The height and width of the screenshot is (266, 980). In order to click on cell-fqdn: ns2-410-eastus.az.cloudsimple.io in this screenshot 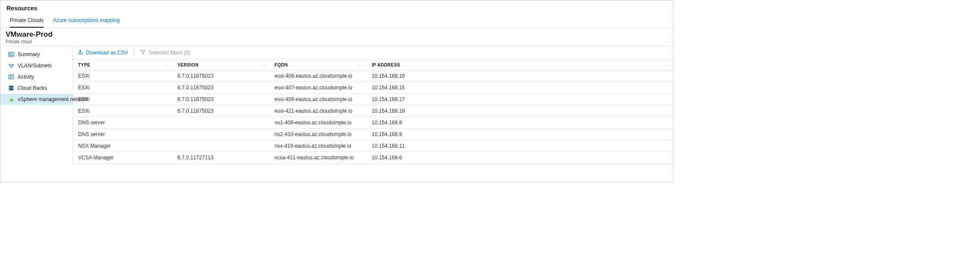, I will do `click(318, 134)`.